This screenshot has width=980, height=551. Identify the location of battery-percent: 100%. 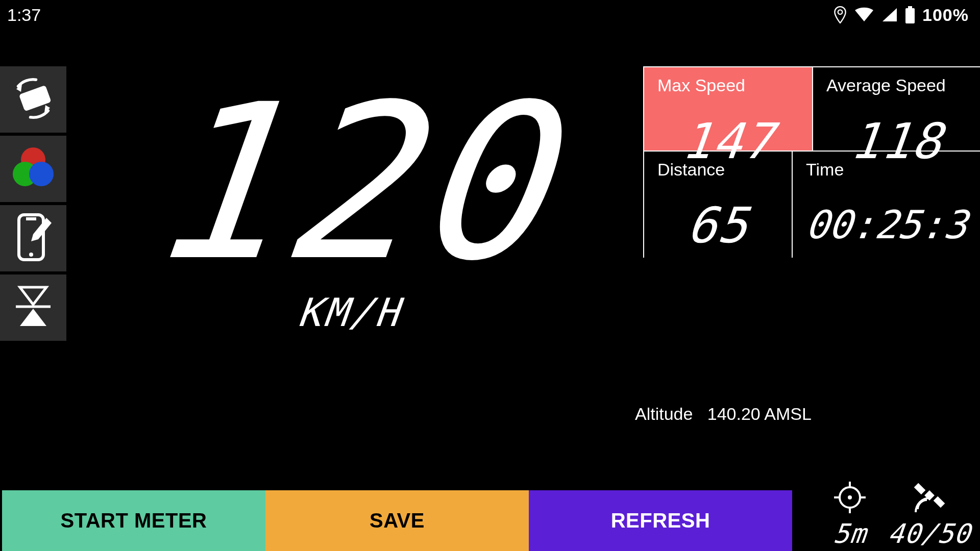
(945, 15).